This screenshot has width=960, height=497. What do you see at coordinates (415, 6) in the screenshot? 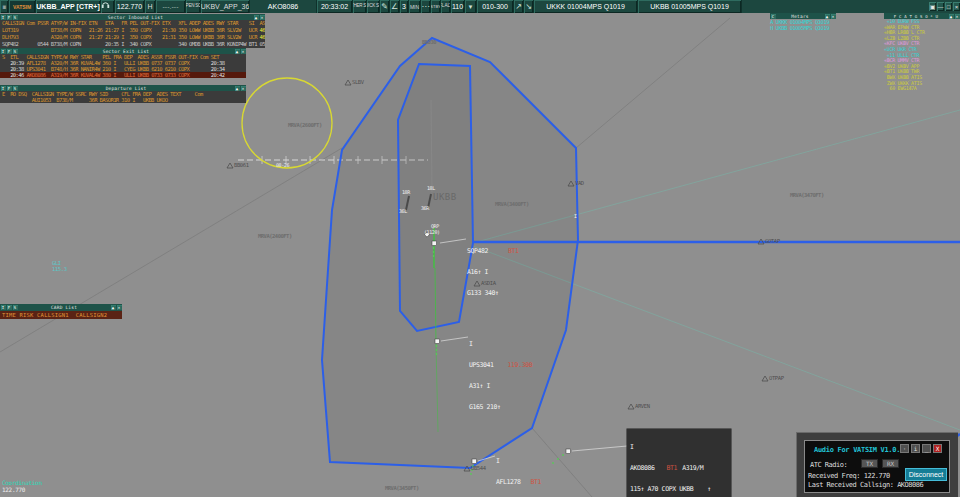
I see `min-button: MIN` at bounding box center [415, 6].